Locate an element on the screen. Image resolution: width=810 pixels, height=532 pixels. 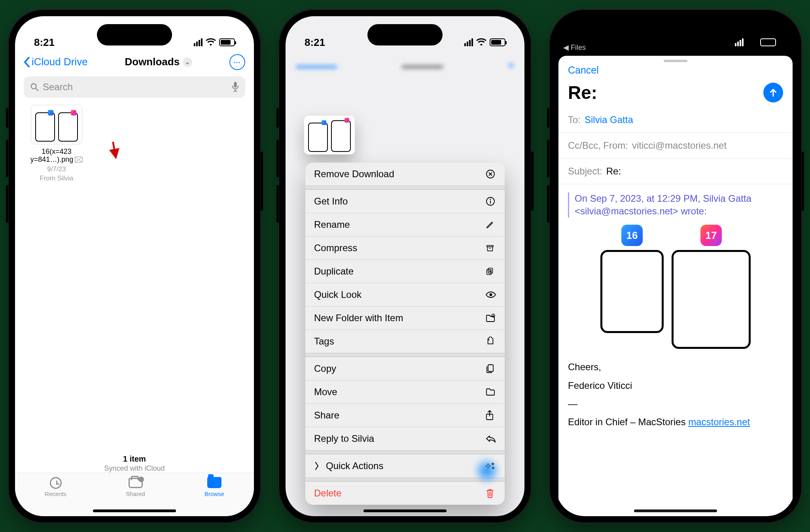
file-thumbnail is located at coordinates (57, 125).